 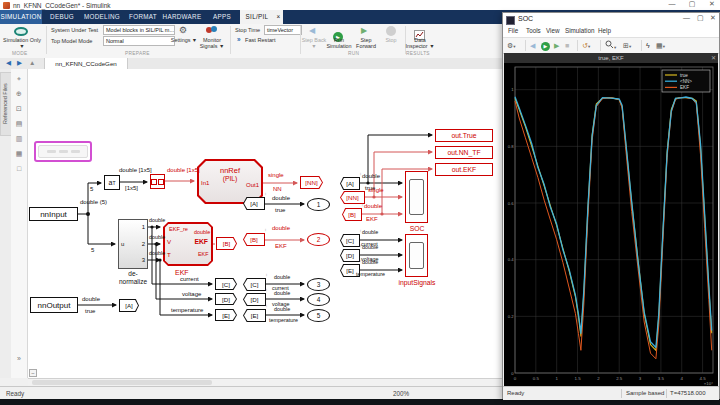 What do you see at coordinates (532, 46) in the screenshot?
I see `scope-step-back-icon: ◀` at bounding box center [532, 46].